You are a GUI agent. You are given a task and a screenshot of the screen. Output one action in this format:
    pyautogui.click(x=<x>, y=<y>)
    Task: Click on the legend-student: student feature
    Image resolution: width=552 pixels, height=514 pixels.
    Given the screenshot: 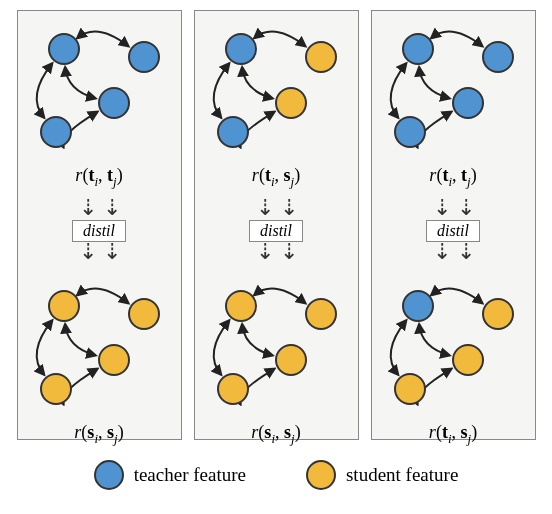 What is the action you would take?
    pyautogui.click(x=382, y=475)
    